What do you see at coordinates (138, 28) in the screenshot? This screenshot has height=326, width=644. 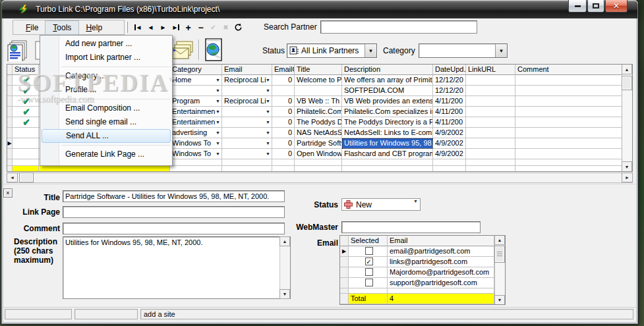 I see `nav-first-button: ◄` at bounding box center [138, 28].